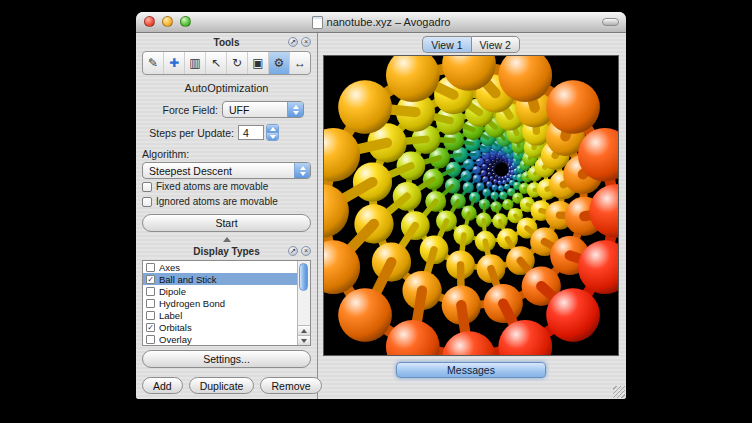 This screenshot has height=423, width=752. I want to click on display-types-panel-title: Display Types, so click(226, 252).